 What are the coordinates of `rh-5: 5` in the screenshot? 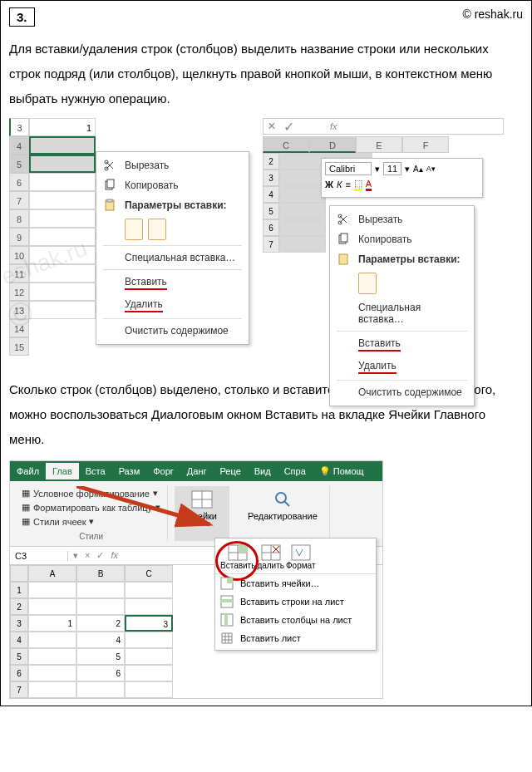 It's located at (19, 656).